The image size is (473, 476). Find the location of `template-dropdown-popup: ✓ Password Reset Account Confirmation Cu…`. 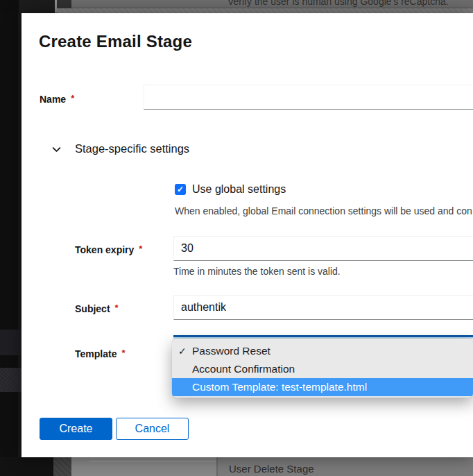

template-dropdown-popup: ✓ Password Reset Account Confirmation Cu… is located at coordinates (322, 368).